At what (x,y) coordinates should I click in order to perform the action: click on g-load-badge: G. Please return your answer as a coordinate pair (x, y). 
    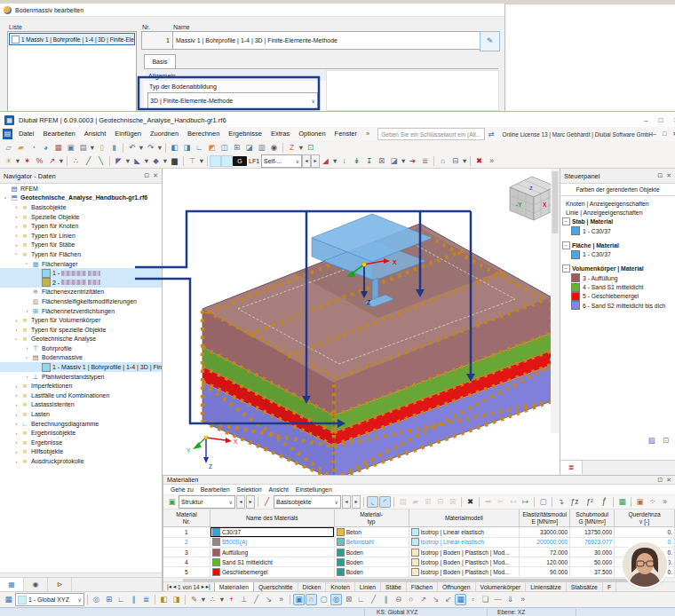
    Looking at the image, I should click on (240, 162).